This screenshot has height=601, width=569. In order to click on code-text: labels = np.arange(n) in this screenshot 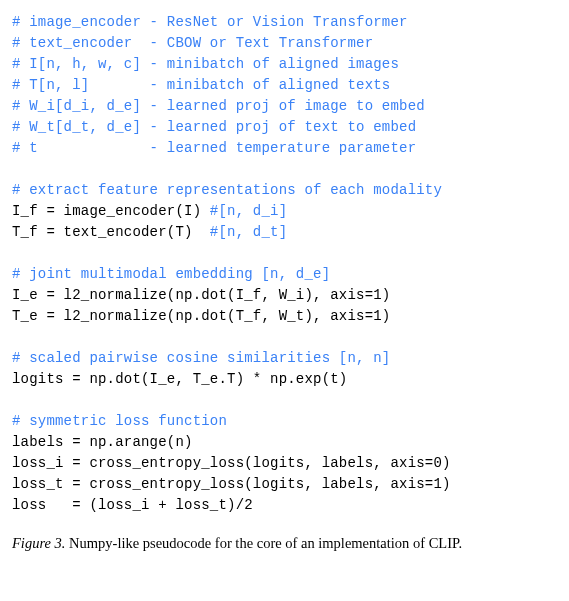, I will do `click(102, 442)`.